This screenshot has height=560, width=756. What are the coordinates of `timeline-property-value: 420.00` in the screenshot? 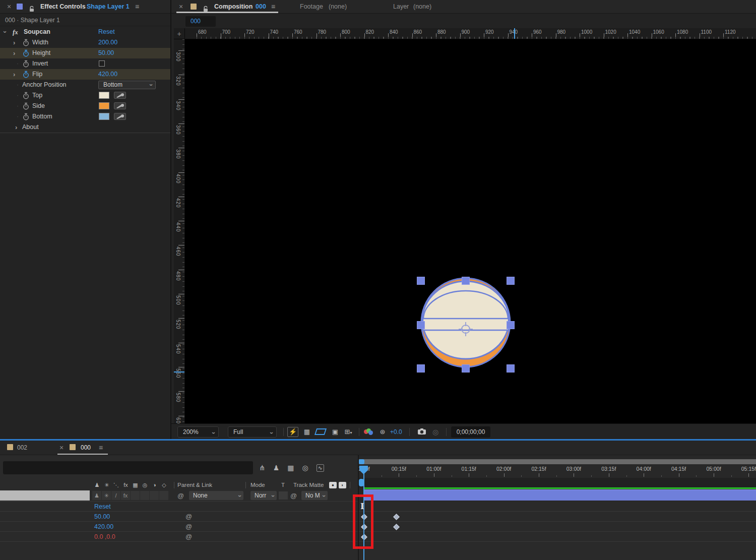 It's located at (104, 527).